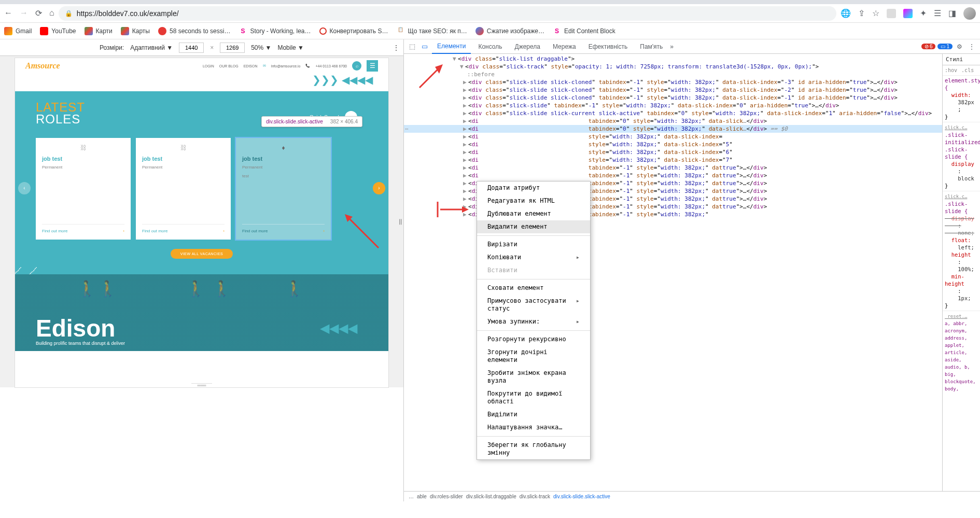 The image size is (980, 518). What do you see at coordinates (38, 13) in the screenshot?
I see `reload-button: ⟳` at bounding box center [38, 13].